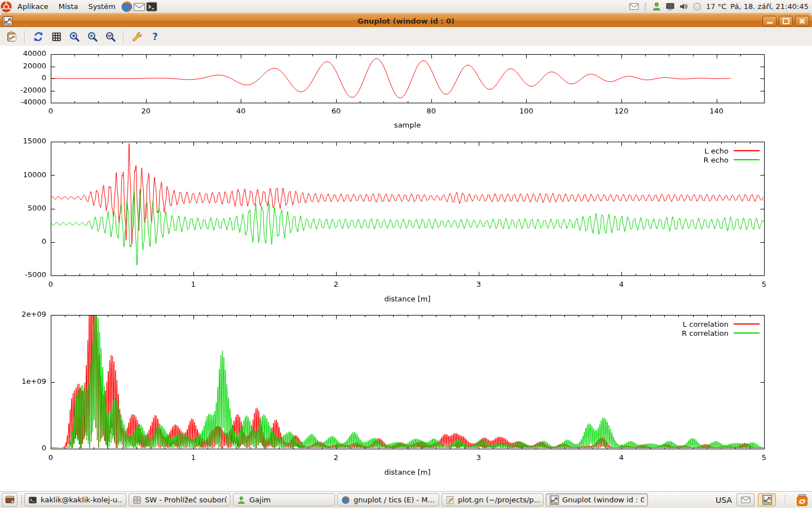  Describe the element at coordinates (802, 500) in the screenshot. I see `trash-applet-icon` at that location.